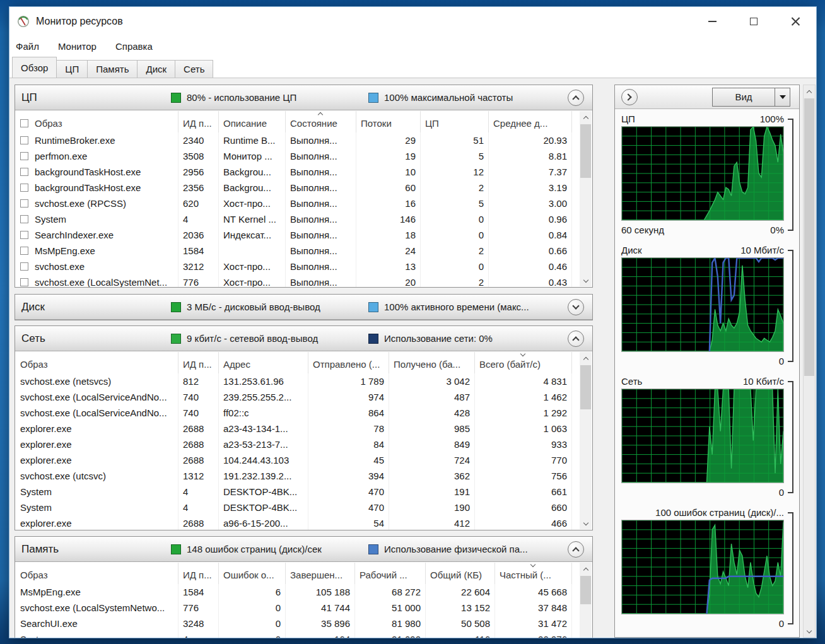 The width and height of the screenshot is (825, 644). What do you see at coordinates (297, 203) in the screenshot?
I see `table-row: svchost.exe (RPCSS)620Хост-про...Выполня…` at bounding box center [297, 203].